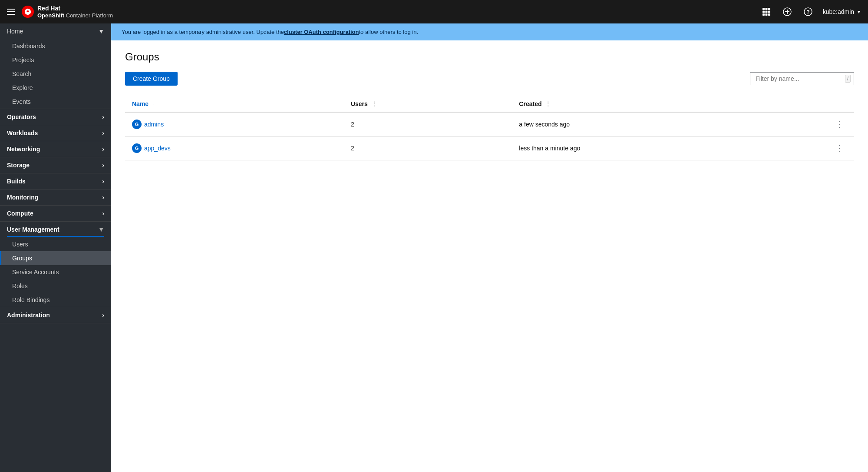 This screenshot has width=868, height=472. What do you see at coordinates (490, 124) in the screenshot?
I see `table-row: G admins 2 a few seconds ago ⋮` at bounding box center [490, 124].